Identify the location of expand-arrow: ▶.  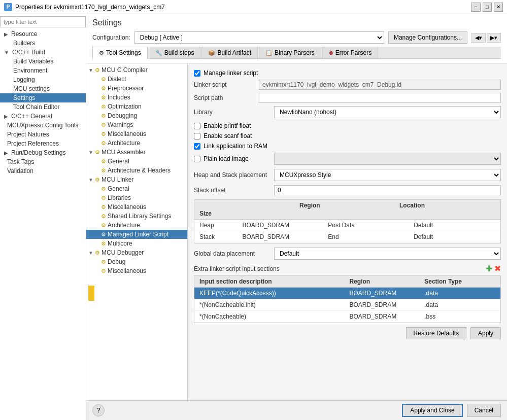
(6, 153).